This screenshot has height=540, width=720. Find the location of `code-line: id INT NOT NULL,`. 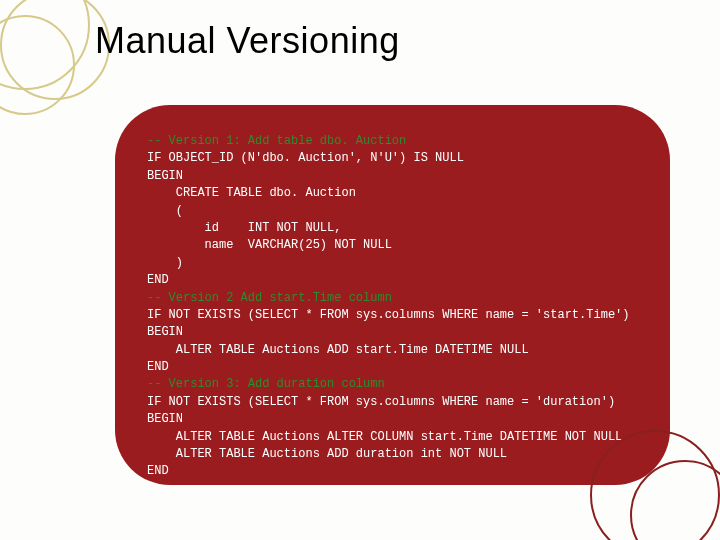

code-line: id INT NOT NULL, is located at coordinates (244, 228).